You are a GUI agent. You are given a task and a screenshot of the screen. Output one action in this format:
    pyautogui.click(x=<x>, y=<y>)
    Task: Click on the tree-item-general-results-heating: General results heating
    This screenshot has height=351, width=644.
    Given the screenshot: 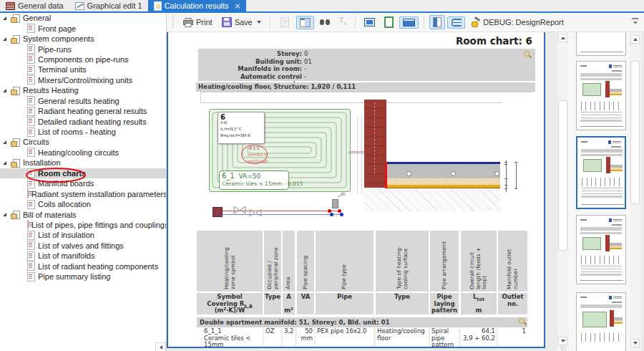 What is the action you would take?
    pyautogui.click(x=83, y=101)
    